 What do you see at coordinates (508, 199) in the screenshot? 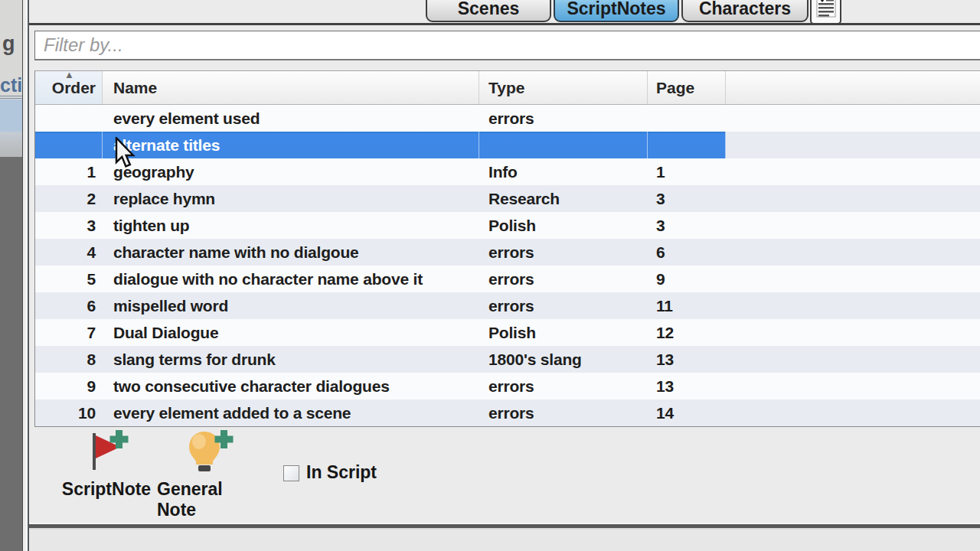
I see `table-row: 2replace hymnResearch3` at bounding box center [508, 199].